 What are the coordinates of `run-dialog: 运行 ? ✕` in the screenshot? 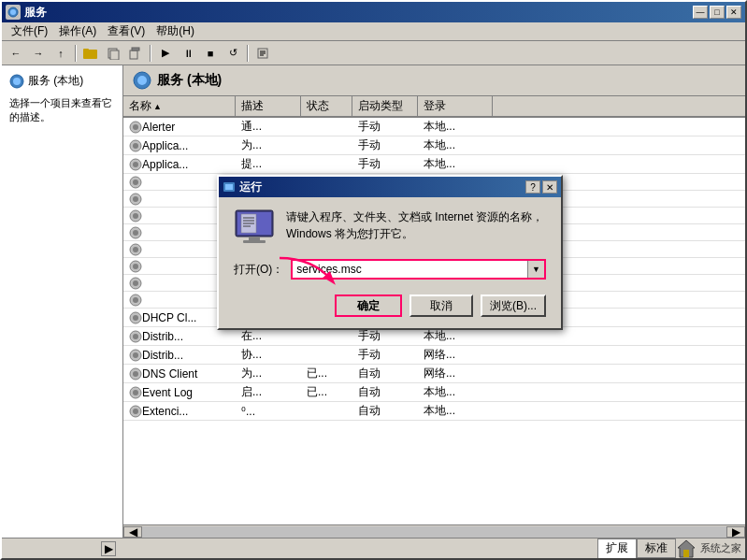 It's located at (390, 252).